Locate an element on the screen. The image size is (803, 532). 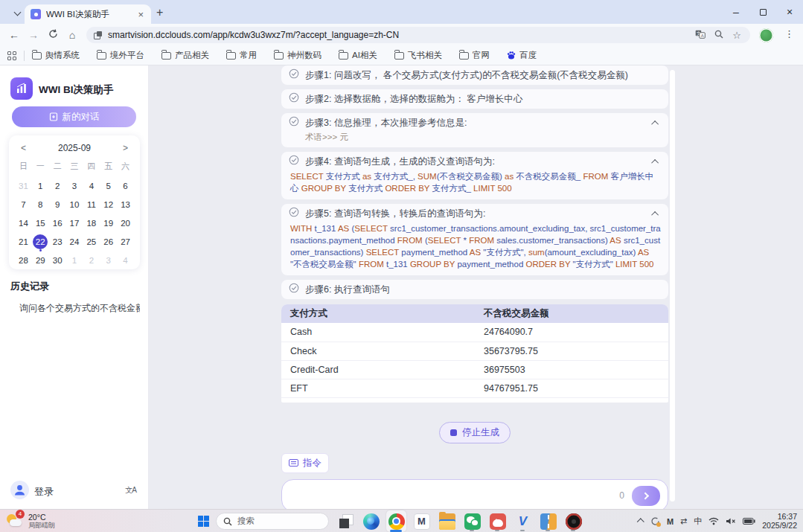
login-avatar is located at coordinates (19, 490).